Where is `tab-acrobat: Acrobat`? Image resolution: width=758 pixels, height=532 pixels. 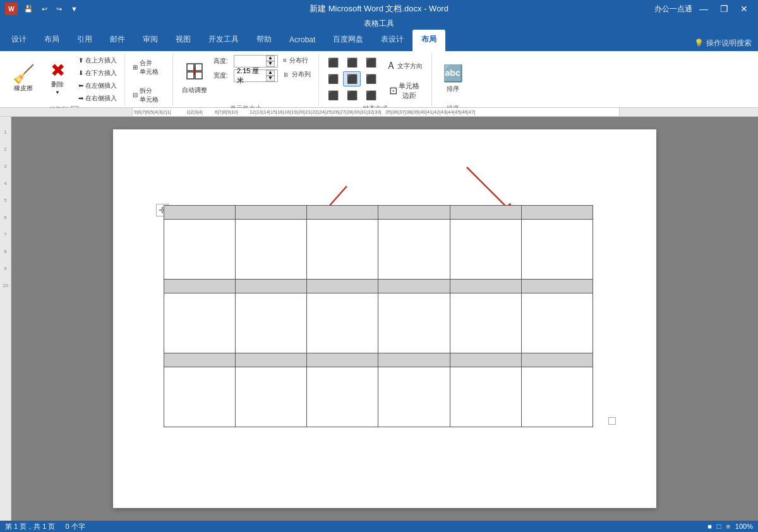 tab-acrobat: Acrobat is located at coordinates (302, 40).